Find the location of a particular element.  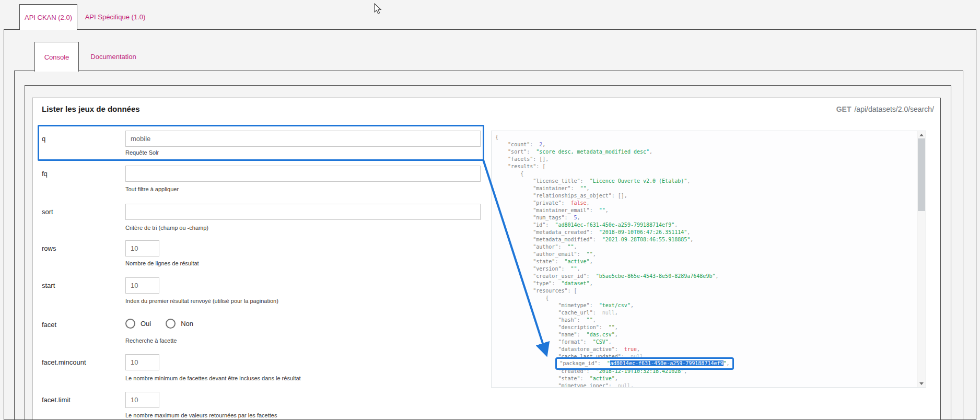

fq-input is located at coordinates (303, 173).